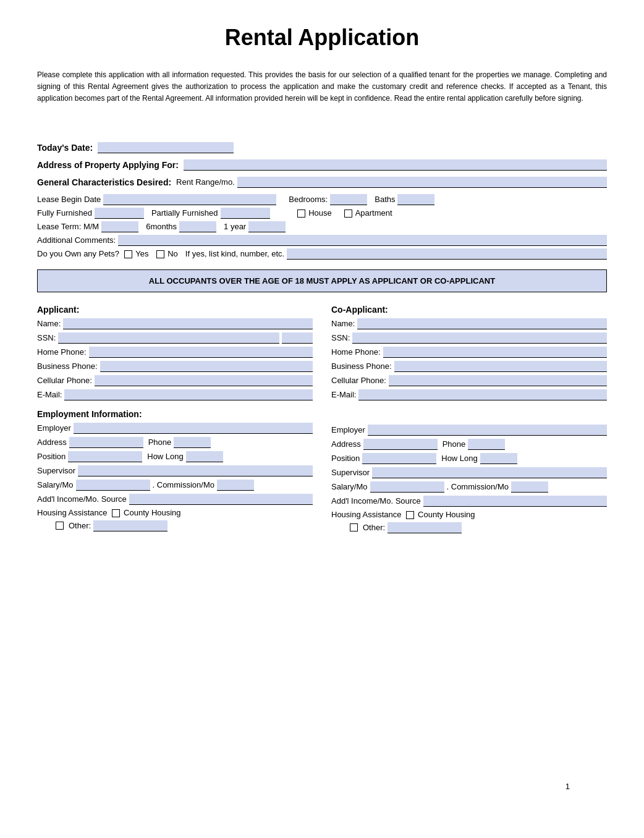 The height and width of the screenshot is (838, 644). I want to click on applicant-ssn-main-input, so click(169, 338).